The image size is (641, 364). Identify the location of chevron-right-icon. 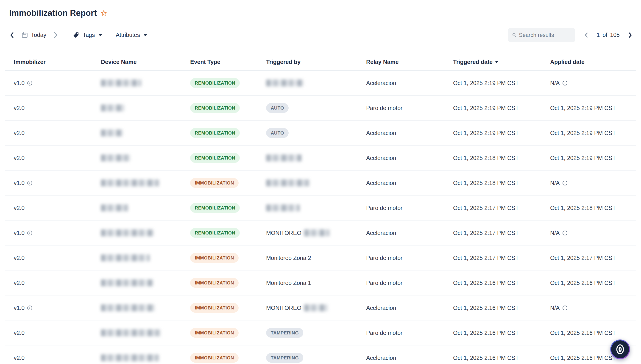
(56, 35).